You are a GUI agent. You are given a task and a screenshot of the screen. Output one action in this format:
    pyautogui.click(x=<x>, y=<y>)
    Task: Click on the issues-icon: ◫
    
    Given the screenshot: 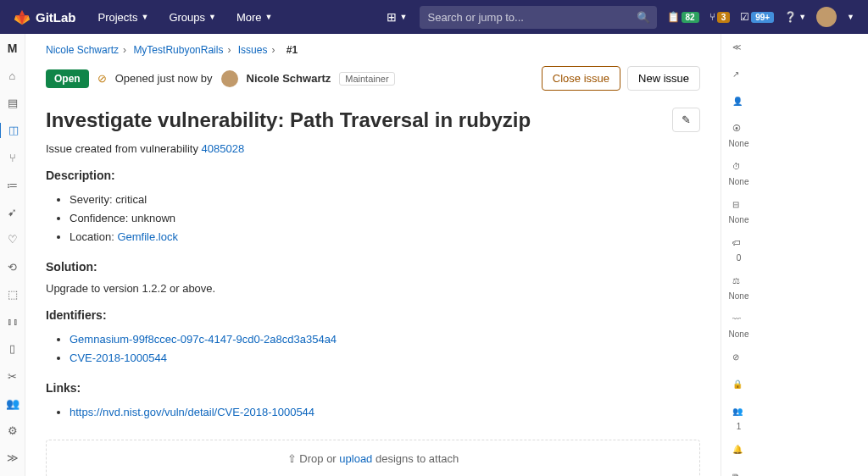 What is the action you would take?
    pyautogui.click(x=12, y=130)
    